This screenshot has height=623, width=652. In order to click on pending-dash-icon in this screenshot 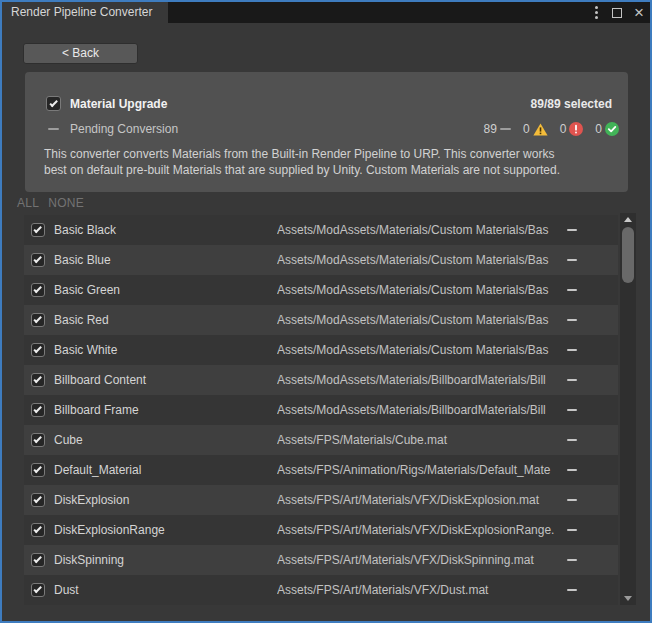, I will do `click(54, 129)`.